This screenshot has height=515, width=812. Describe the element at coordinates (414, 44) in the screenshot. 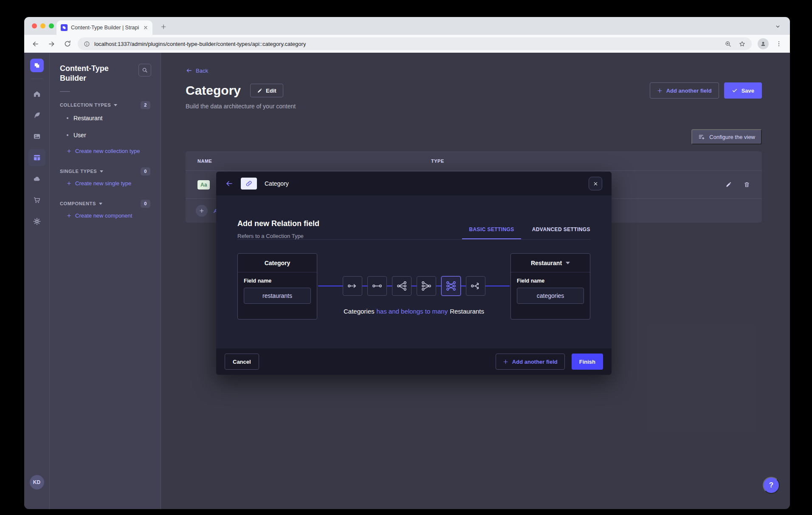

I see `address-bar: localhost:1337/admin/plugins/content-typ…` at that location.